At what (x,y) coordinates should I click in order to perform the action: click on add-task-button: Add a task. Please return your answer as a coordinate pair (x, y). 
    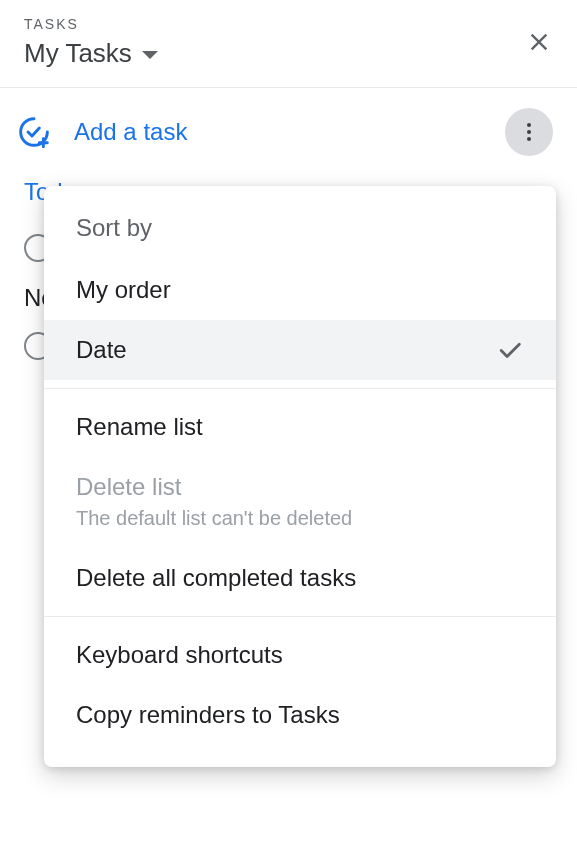
    Looking at the image, I should click on (102, 132).